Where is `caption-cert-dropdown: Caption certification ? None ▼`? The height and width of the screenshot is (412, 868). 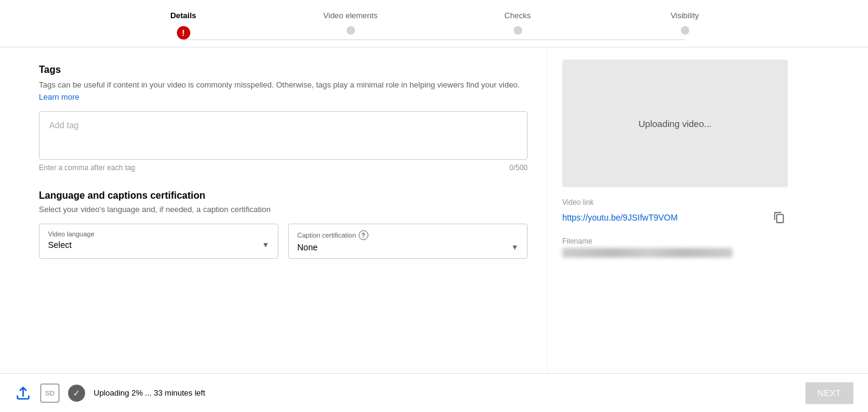 caption-cert-dropdown: Caption certification ? None ▼ is located at coordinates (408, 241).